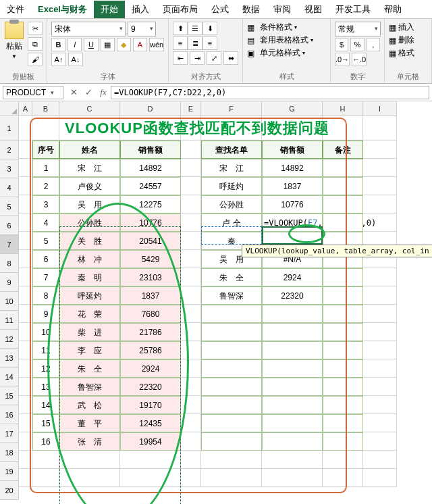 The width and height of the screenshot is (432, 504). I want to click on row-header: 2, so click(9, 150).